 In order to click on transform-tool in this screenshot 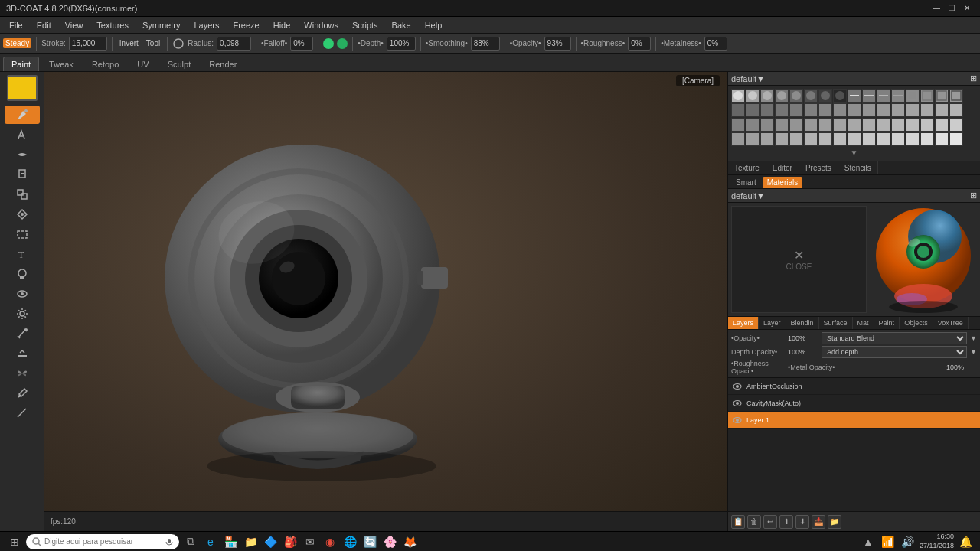, I will do `click(22, 214)`.